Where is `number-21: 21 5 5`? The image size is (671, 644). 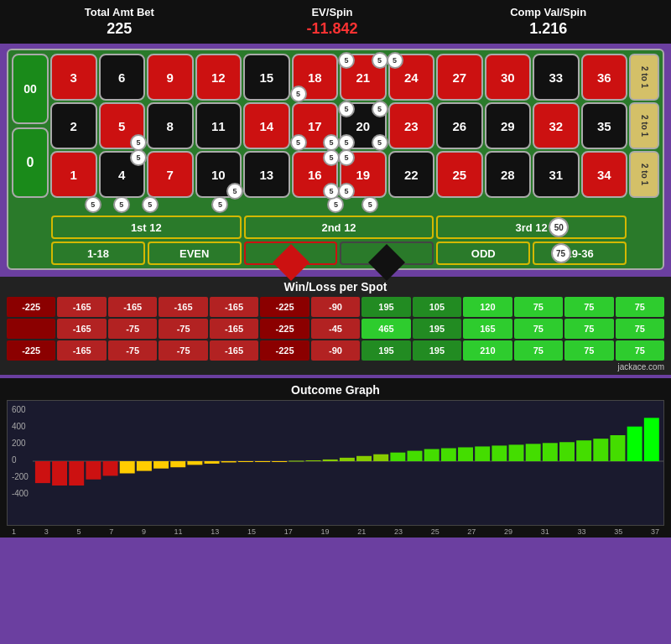
number-21: 21 5 5 is located at coordinates (363, 77).